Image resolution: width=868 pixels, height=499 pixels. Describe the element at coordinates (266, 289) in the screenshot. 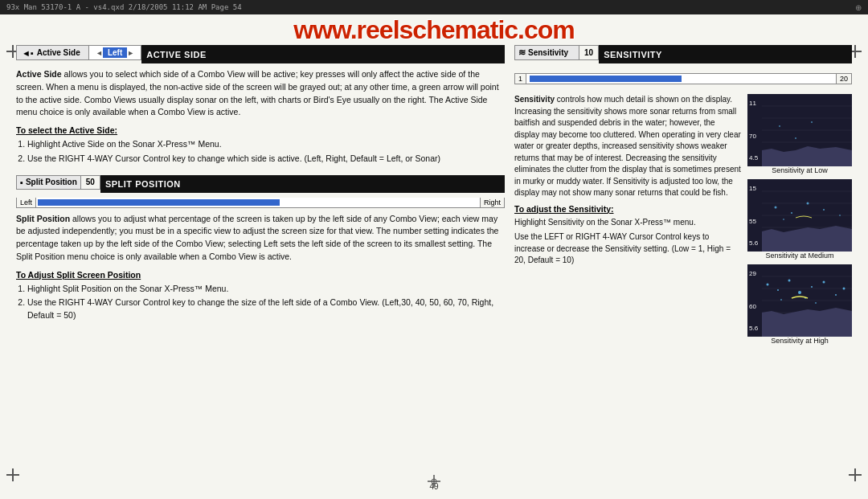

I see `split-step-1: Highlight Split Position on the Sonar X-…` at that location.